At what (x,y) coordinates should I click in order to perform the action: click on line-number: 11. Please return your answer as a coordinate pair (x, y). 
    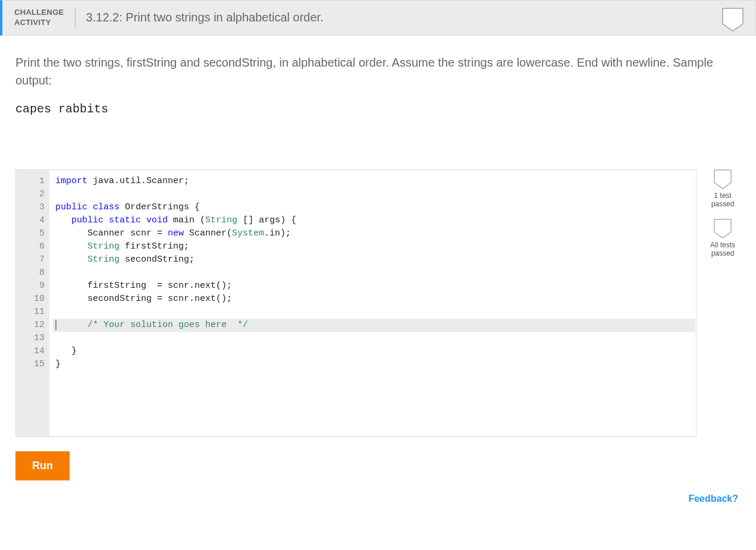
    Looking at the image, I should click on (35, 312).